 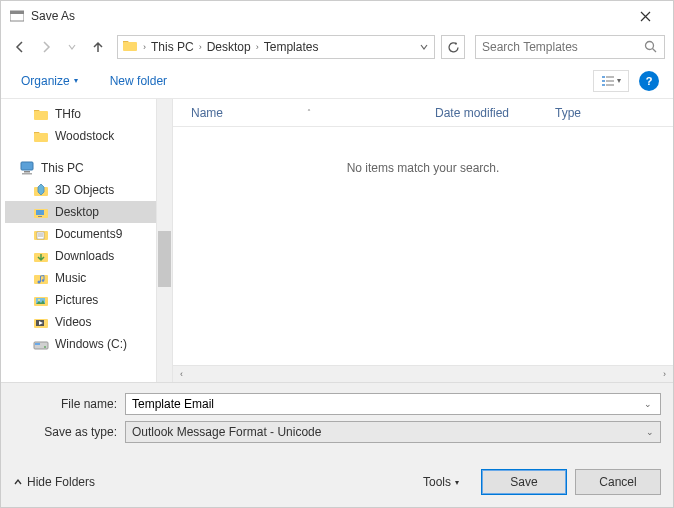 I want to click on downloads-icon, so click(x=41, y=256).